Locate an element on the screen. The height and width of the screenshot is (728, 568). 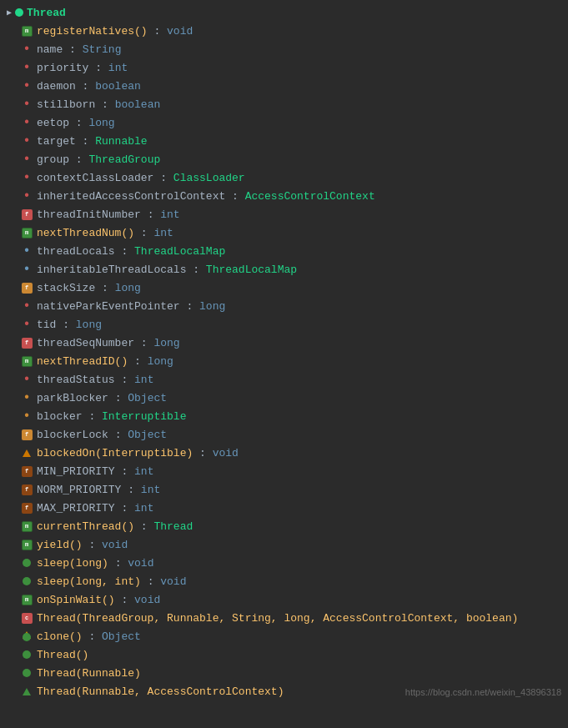
item-text: clone() : Object is located at coordinates (88, 637).